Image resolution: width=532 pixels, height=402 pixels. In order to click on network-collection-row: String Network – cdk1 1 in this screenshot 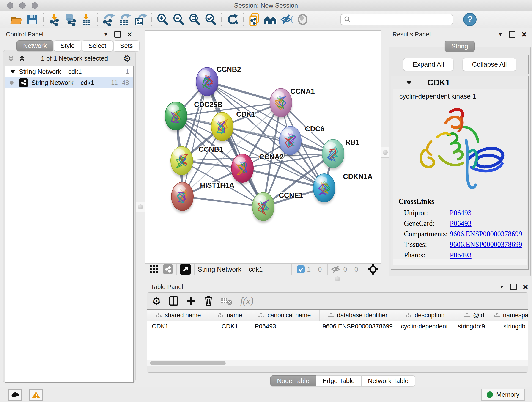, I will do `click(69, 72)`.